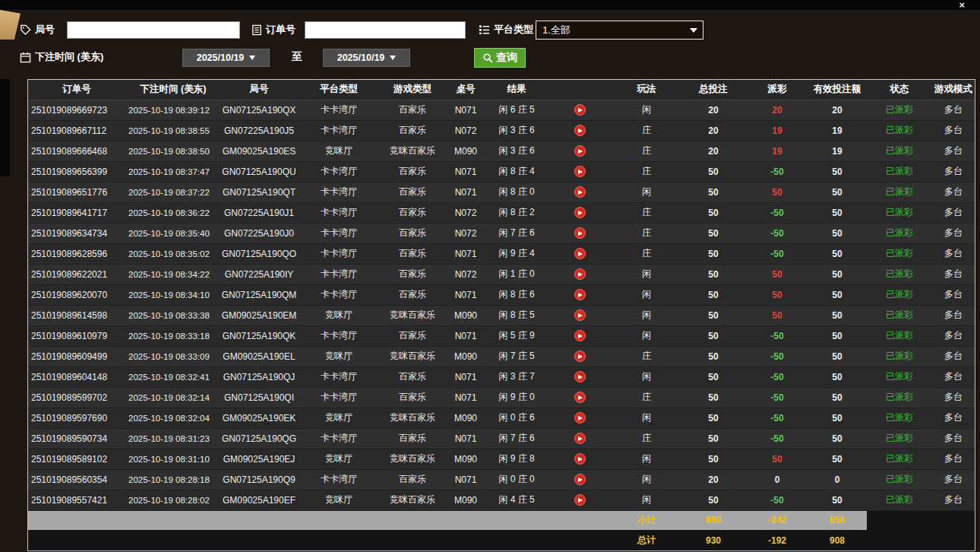  I want to click on col-header-round: 局号, so click(259, 90).